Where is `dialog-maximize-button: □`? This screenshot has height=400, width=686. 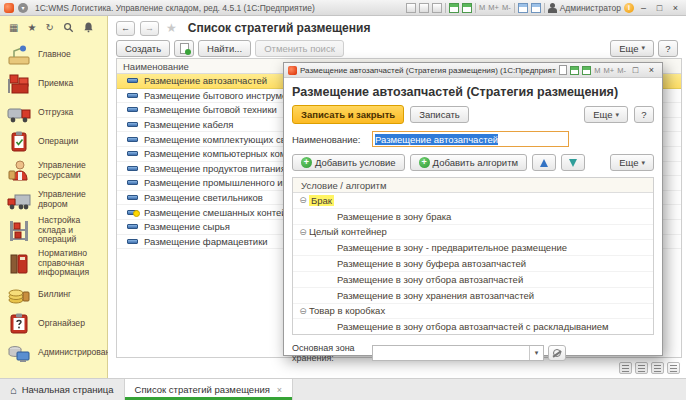 dialog-maximize-button: □ is located at coordinates (636, 70).